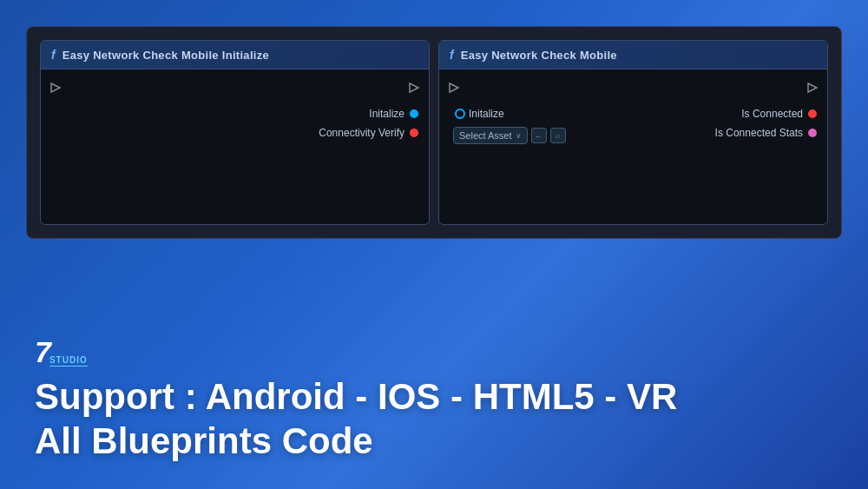  I want to click on search-button: ⌕, so click(558, 135).